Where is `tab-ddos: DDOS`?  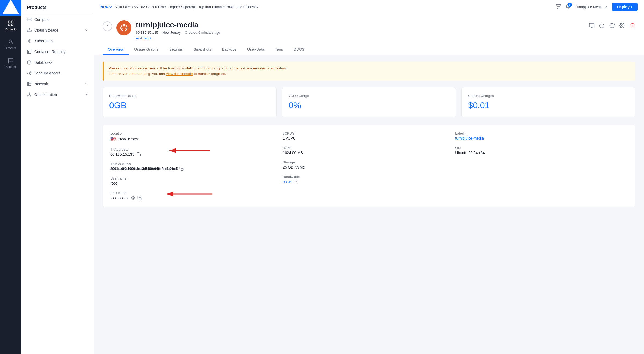 tab-ddos: DDOS is located at coordinates (299, 50).